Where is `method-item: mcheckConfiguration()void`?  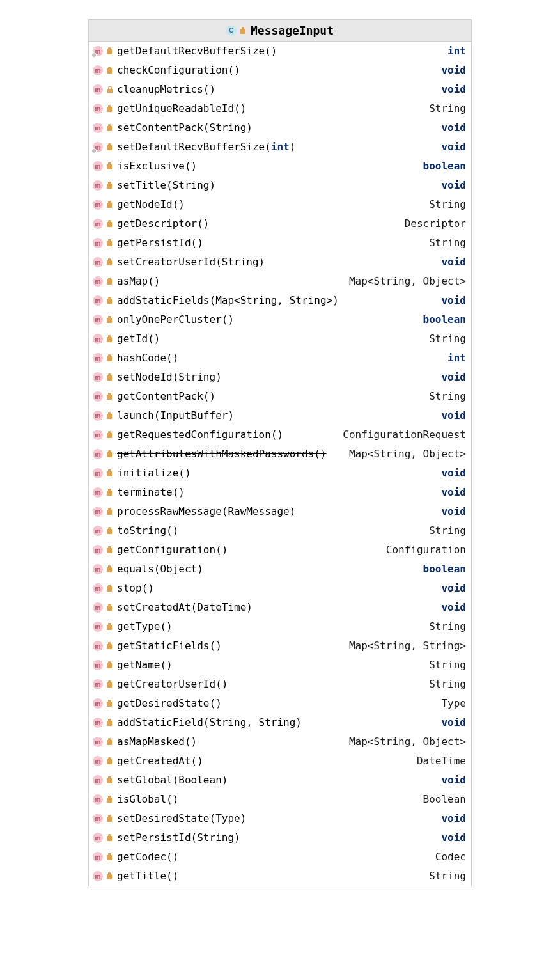 method-item: mcheckConfiguration()void is located at coordinates (280, 70).